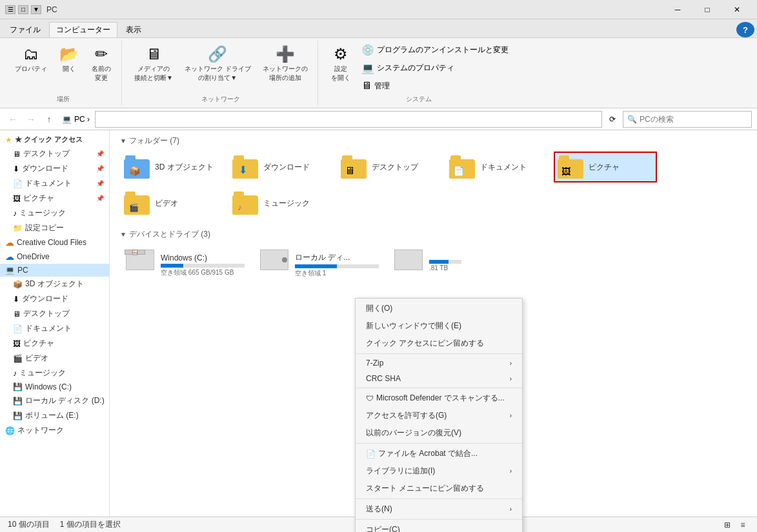 Image resolution: width=757 pixels, height=532 pixels. What do you see at coordinates (341, 68) in the screenshot?
I see `settings-button: ⚙ 設定を開く` at bounding box center [341, 68].